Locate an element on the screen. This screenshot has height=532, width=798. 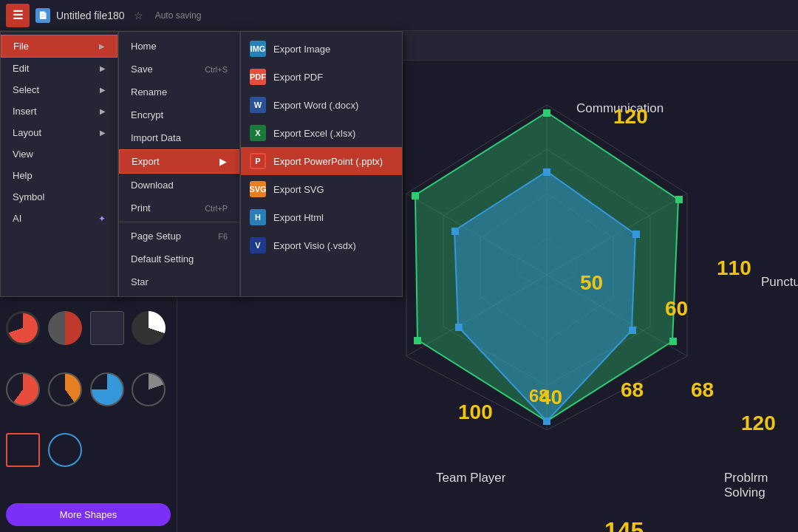
export-pdf-item: PDF Export PDF is located at coordinates (321, 77).